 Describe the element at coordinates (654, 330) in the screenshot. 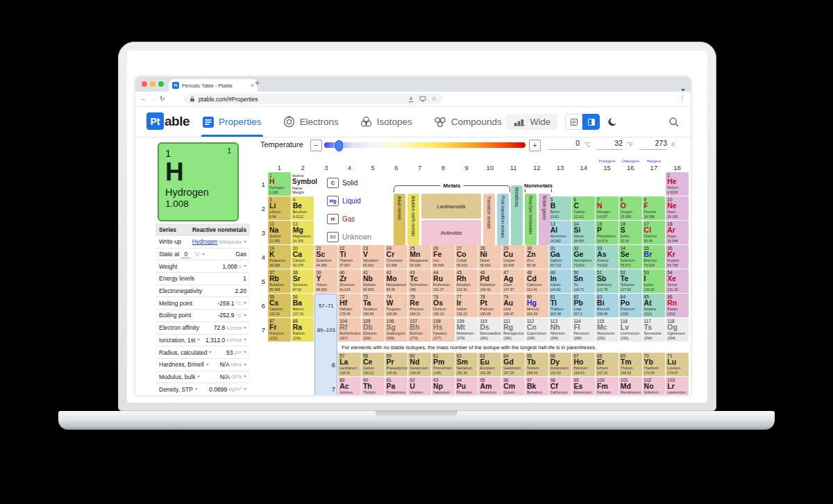

I see `element-Ts: 117TsTennessine(294)` at that location.